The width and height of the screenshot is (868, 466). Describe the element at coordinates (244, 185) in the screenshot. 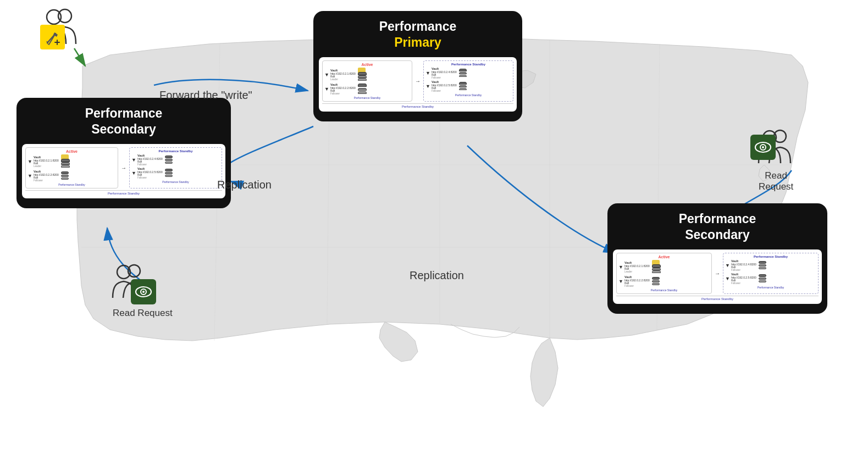

I see `replication-left-label: Replication` at that location.